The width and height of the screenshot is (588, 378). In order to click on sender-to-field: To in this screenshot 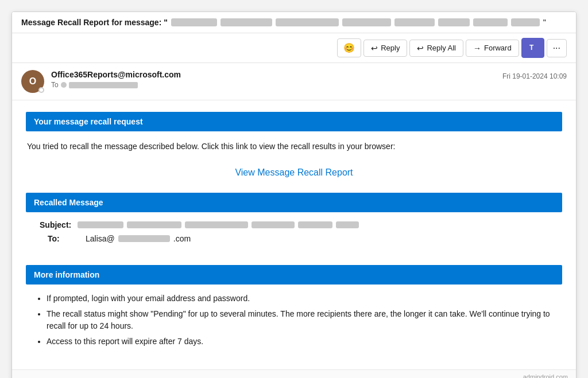, I will do `click(116, 85)`.